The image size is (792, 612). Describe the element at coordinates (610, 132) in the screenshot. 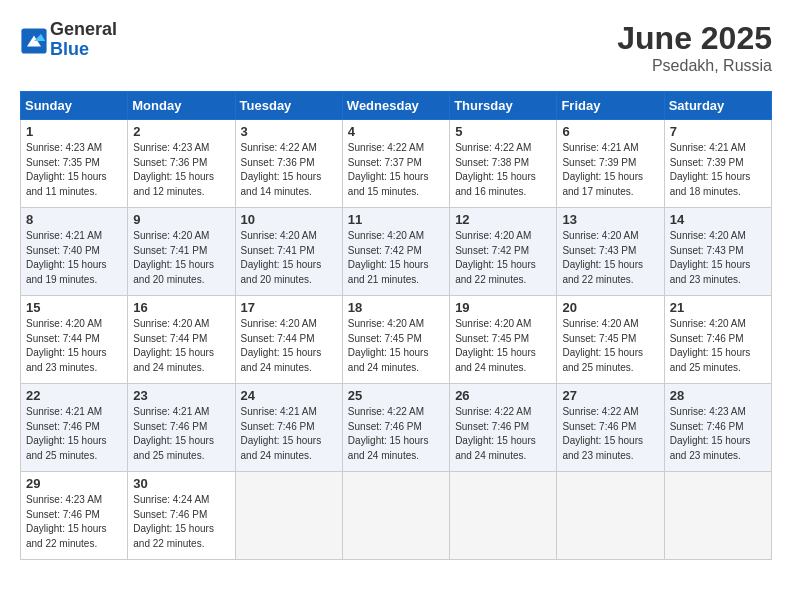

I see `day-number: 6` at that location.